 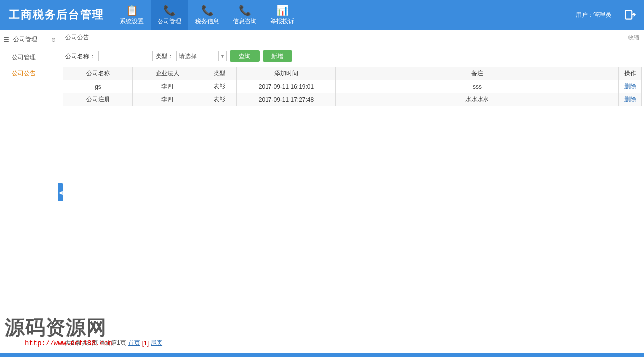 I want to click on new-button: 新增, so click(x=277, y=56).